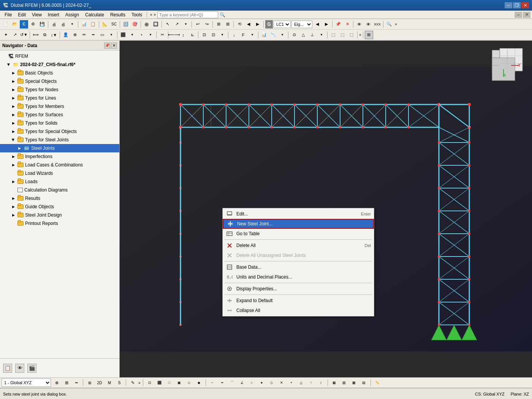 This screenshot has height=399, width=532. What do you see at coordinates (133, 383) in the screenshot?
I see `draw-mode-btn: ✎` at bounding box center [133, 383].